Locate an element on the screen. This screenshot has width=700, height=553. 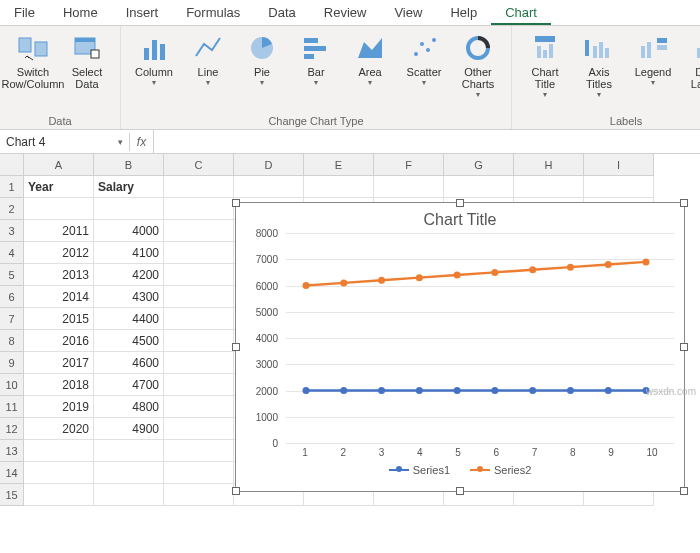
cell: 2020 is located at coordinates (59, 429).